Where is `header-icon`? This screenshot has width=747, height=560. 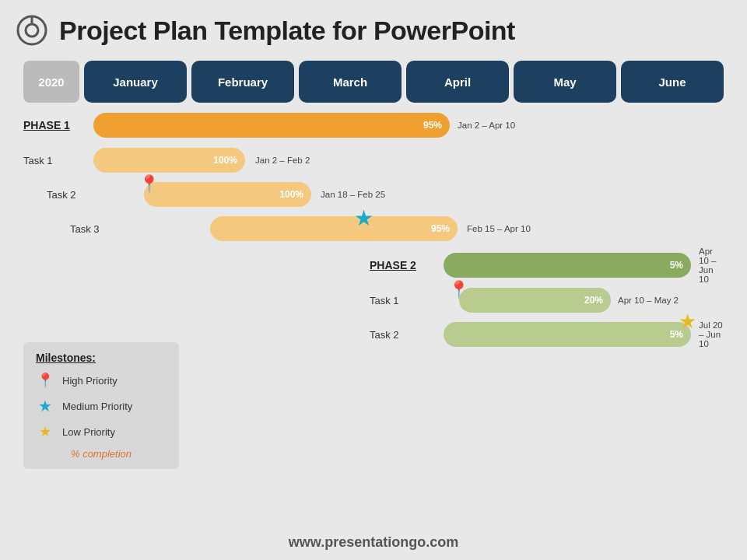
header-icon is located at coordinates (32, 30).